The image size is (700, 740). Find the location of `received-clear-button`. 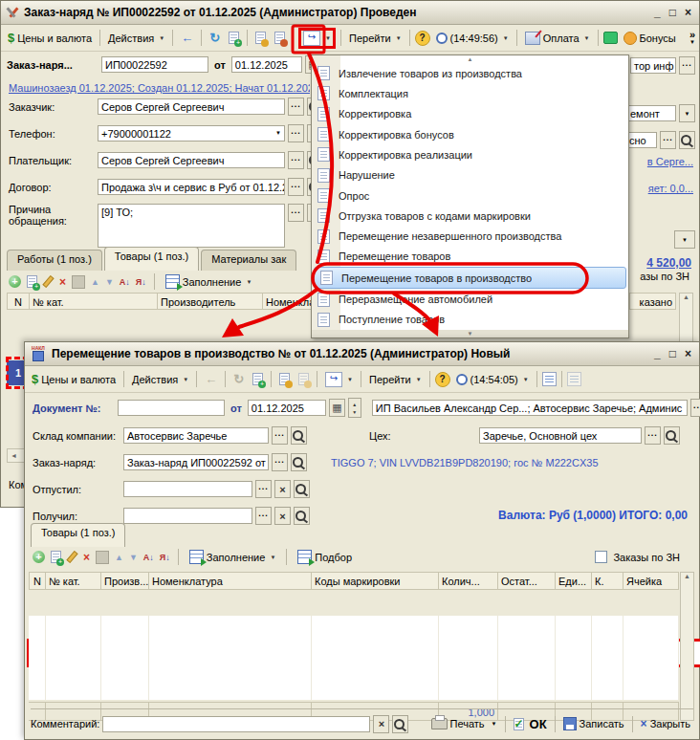

received-clear-button is located at coordinates (283, 516).